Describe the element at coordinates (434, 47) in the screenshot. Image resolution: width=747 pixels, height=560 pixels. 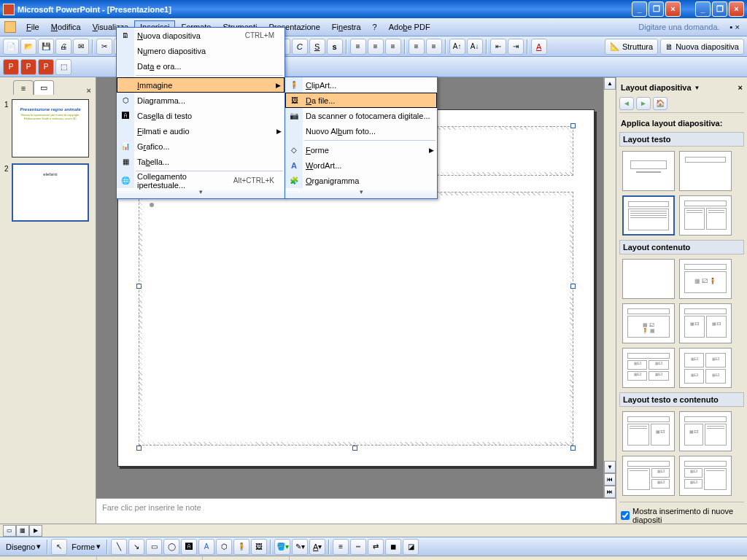
I see `bullets-button: ≡` at that location.